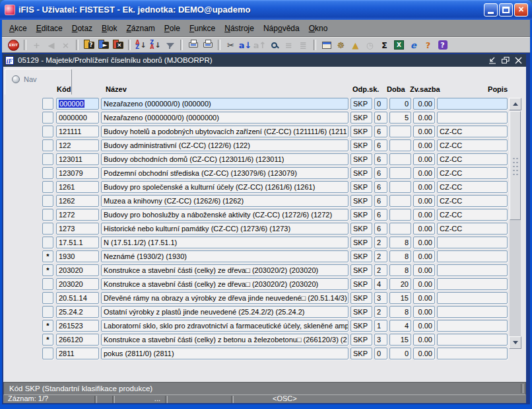  What do you see at coordinates (78, 215) in the screenshot?
I see `cell-kod: 1272` at bounding box center [78, 215].